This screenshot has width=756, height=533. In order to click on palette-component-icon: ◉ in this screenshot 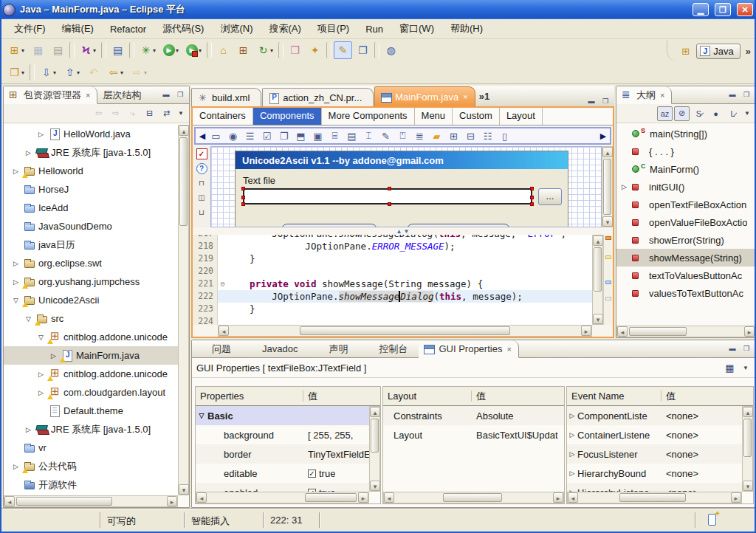, I will do `click(233, 136)`.